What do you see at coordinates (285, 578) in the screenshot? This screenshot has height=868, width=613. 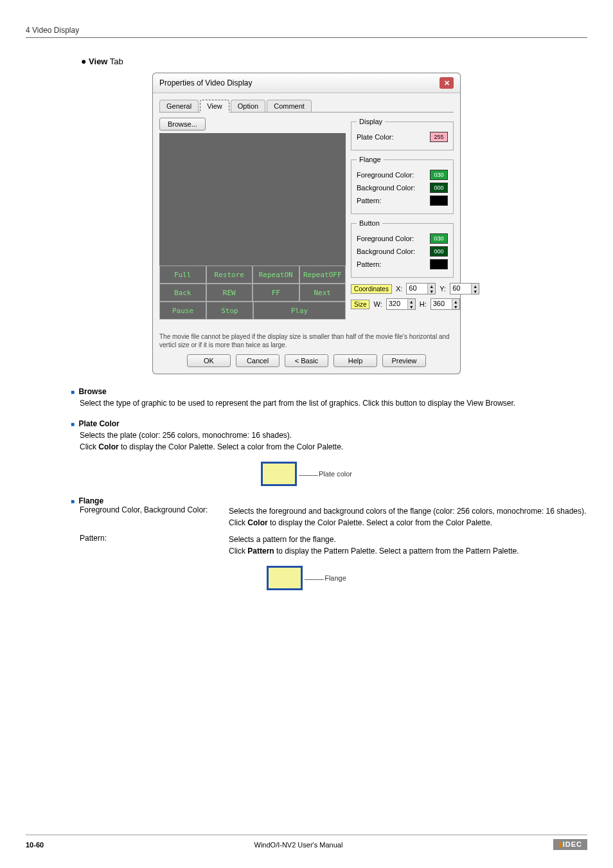 I see `flange-demo-swatch` at bounding box center [285, 578].